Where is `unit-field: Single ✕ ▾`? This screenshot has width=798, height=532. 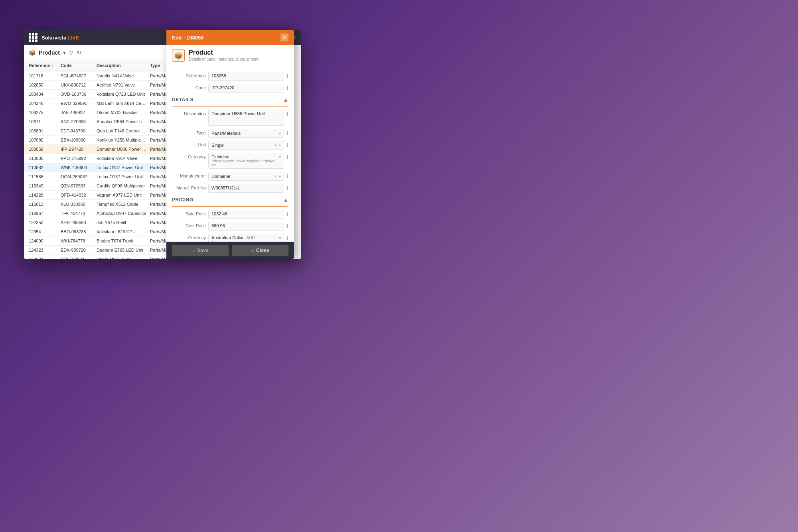
unit-field: Single ✕ ▾ is located at coordinates (246, 145).